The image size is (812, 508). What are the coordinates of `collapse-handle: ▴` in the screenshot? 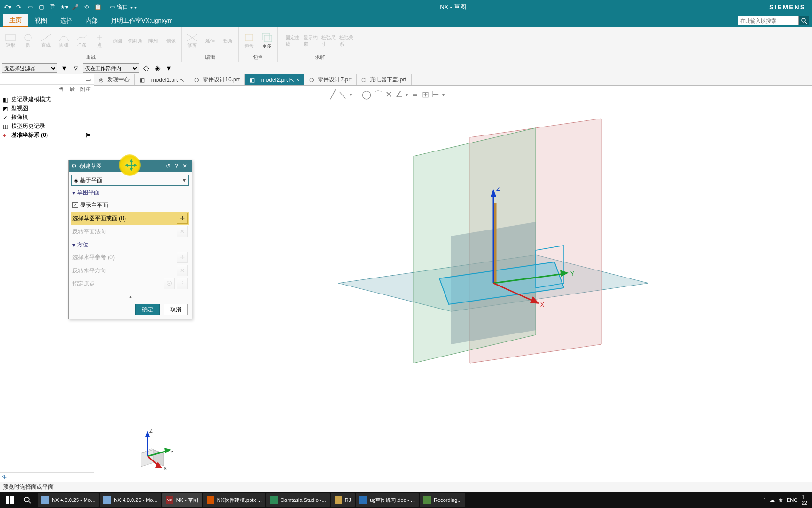 It's located at (130, 296).